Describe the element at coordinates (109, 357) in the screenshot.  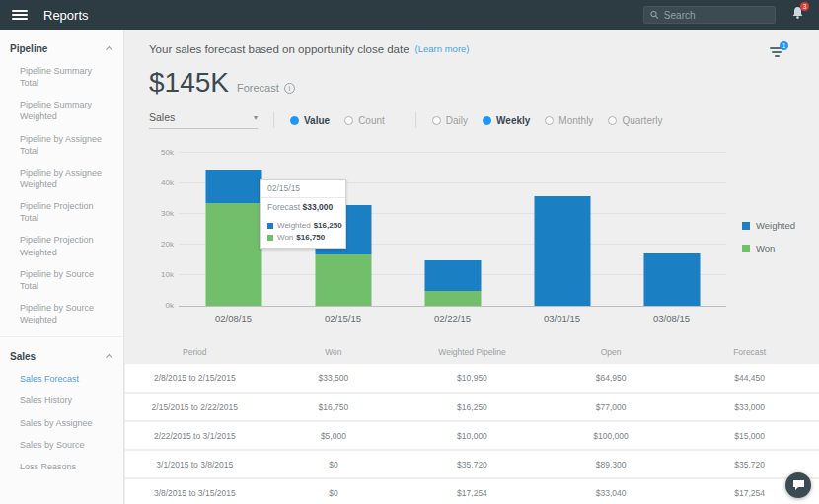
I see `chevron-up-icon` at that location.